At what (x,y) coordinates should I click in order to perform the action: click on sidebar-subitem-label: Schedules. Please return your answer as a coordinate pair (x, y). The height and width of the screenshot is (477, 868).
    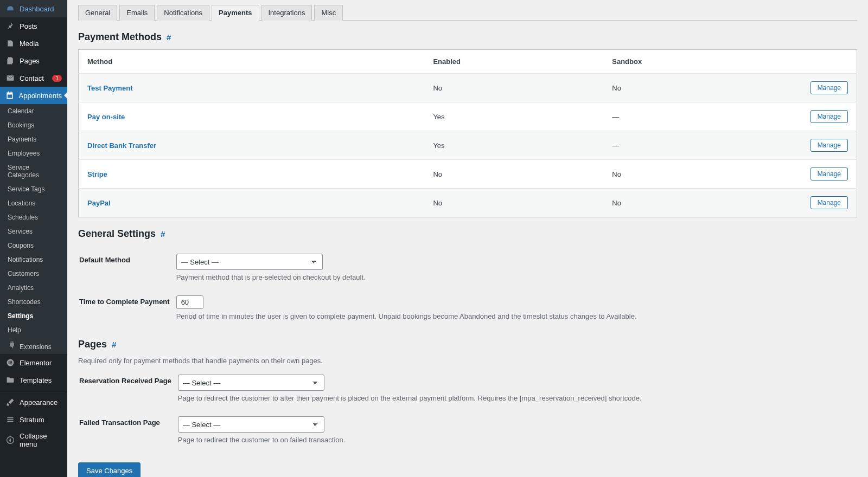
    Looking at the image, I should click on (23, 217).